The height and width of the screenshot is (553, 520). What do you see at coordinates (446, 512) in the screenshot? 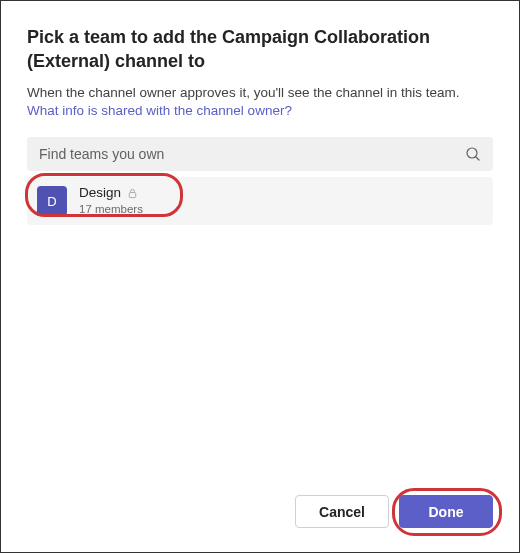
I see `done-button: Done` at bounding box center [446, 512].